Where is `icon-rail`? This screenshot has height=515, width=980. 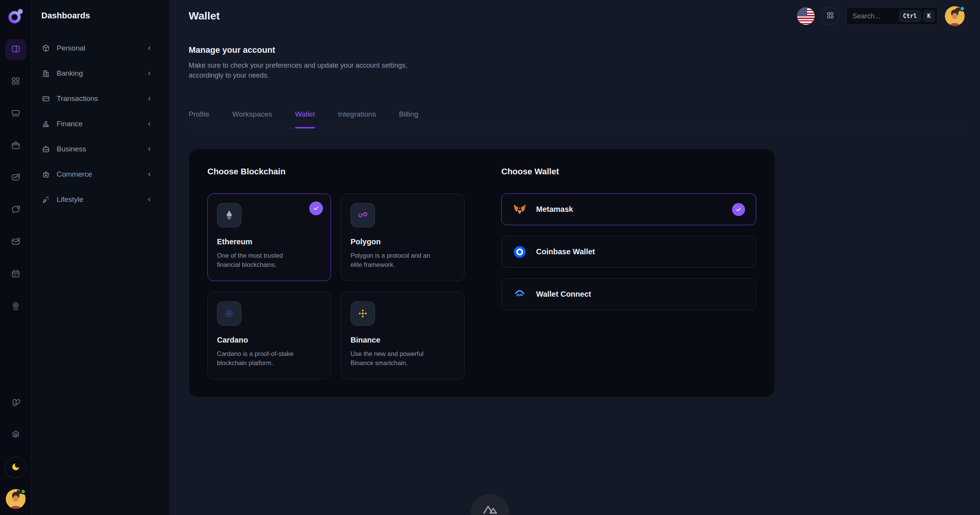
icon-rail is located at coordinates (16, 258).